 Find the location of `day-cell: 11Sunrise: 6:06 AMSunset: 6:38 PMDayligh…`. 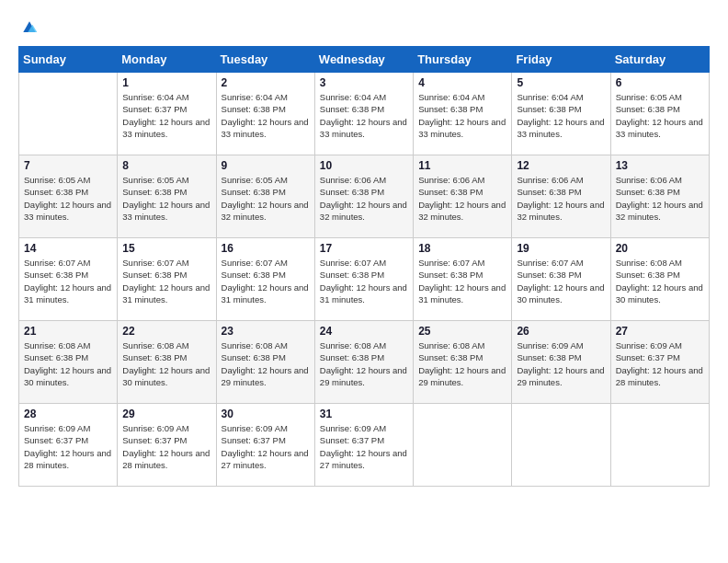

day-cell: 11Sunrise: 6:06 AMSunset: 6:38 PMDayligh… is located at coordinates (463, 197).